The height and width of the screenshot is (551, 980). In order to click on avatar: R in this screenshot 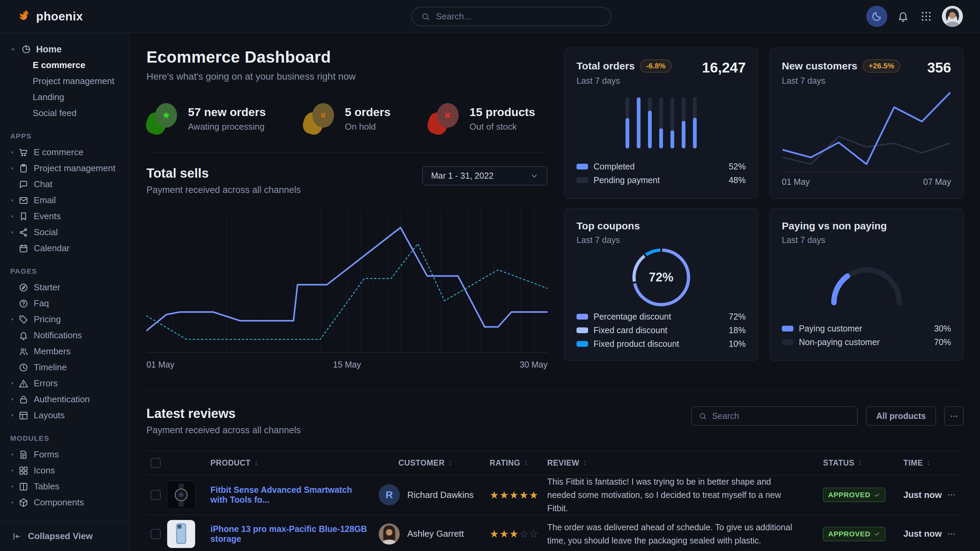, I will do `click(389, 495)`.